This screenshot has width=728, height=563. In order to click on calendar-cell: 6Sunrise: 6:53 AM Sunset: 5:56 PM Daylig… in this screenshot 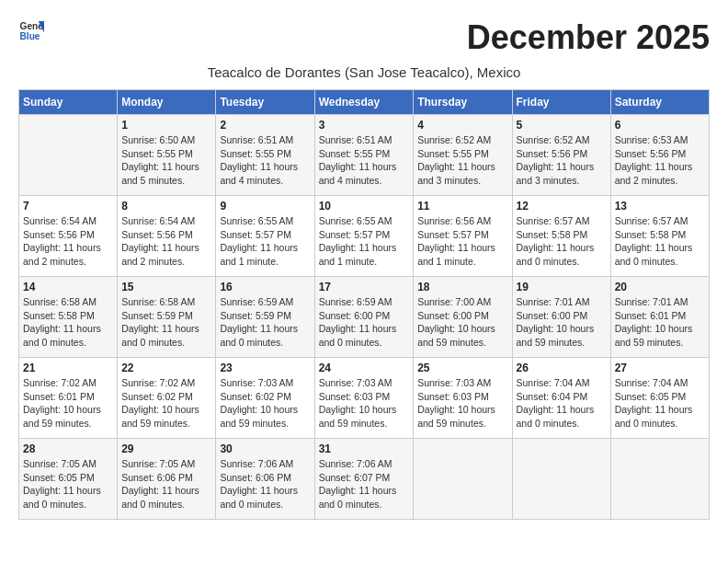, I will do `click(660, 155)`.